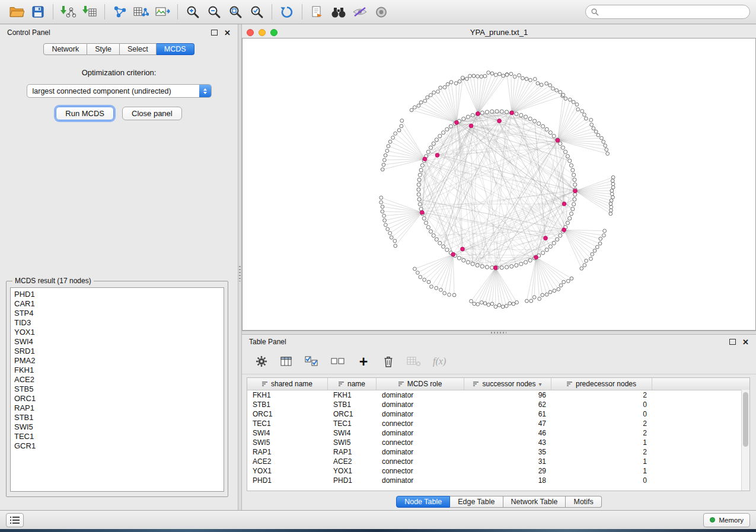 Image resolution: width=756 pixels, height=532 pixels. I want to click on table-row: PHD1PHD1dominator180, so click(498, 480).